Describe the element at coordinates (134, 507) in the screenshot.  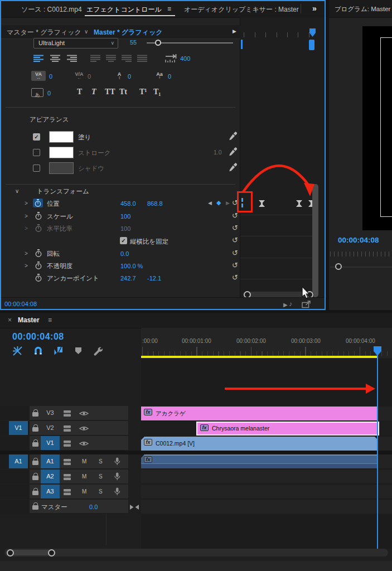
I see `bowtie-keyframe-toggle-icon` at that location.